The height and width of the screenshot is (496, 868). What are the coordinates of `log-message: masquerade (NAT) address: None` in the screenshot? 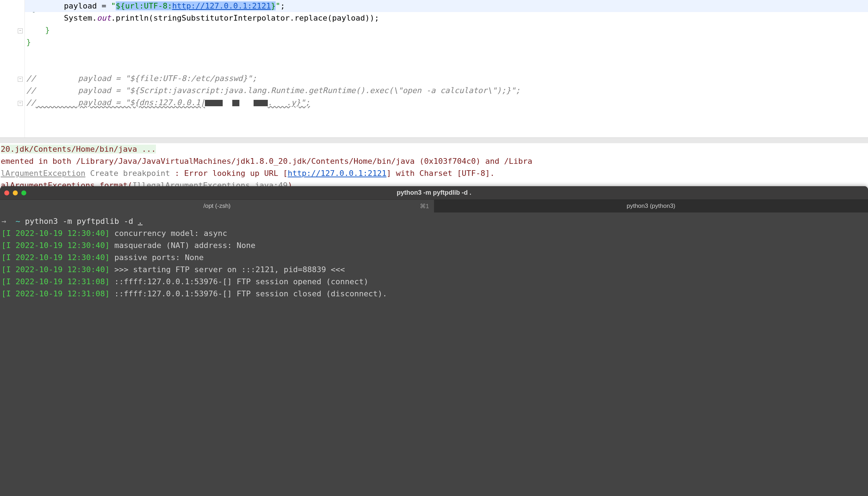 It's located at (183, 245).